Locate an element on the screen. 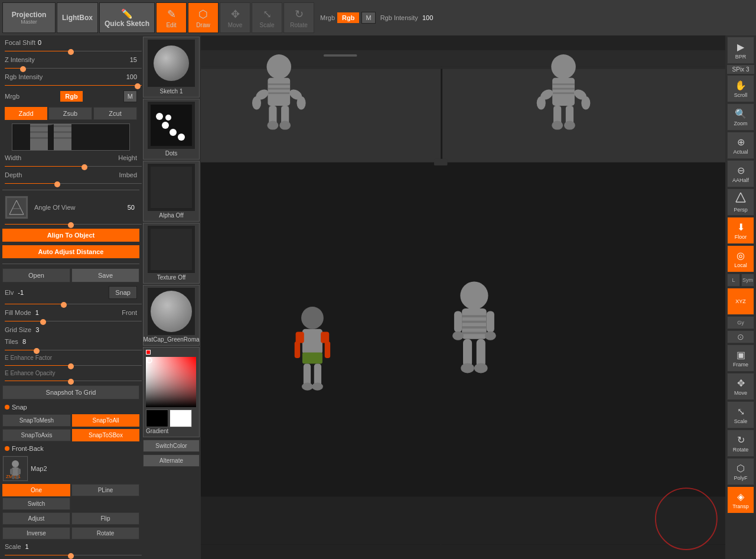  fill-slider is located at coordinates (73, 321).